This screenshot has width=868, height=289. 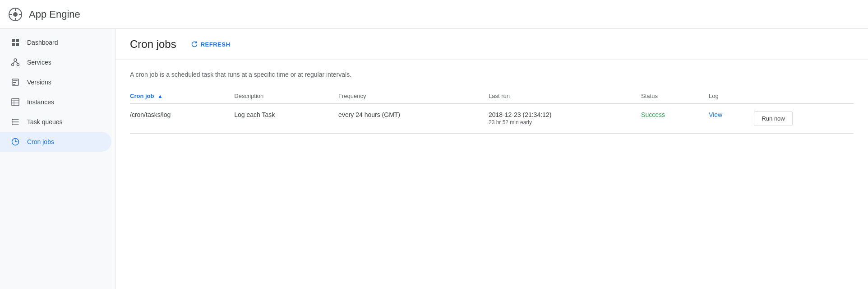 I want to click on cron-job-log: View, so click(x=731, y=118).